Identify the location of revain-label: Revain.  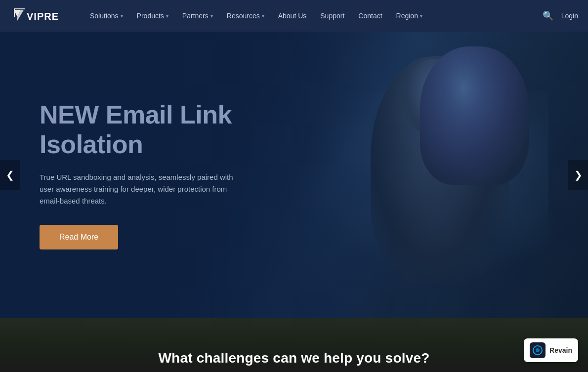
(561, 350).